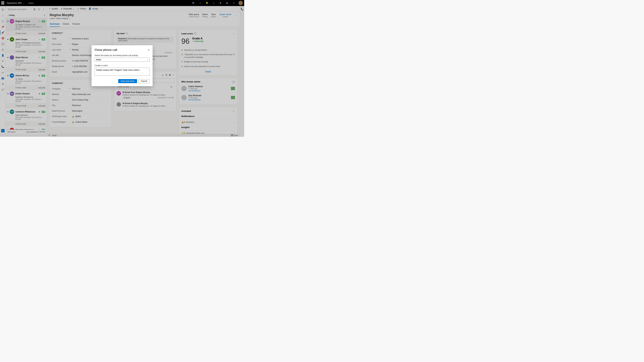  What do you see at coordinates (144, 81) in the screenshot?
I see `cancel-button: Cancel` at bounding box center [144, 81].